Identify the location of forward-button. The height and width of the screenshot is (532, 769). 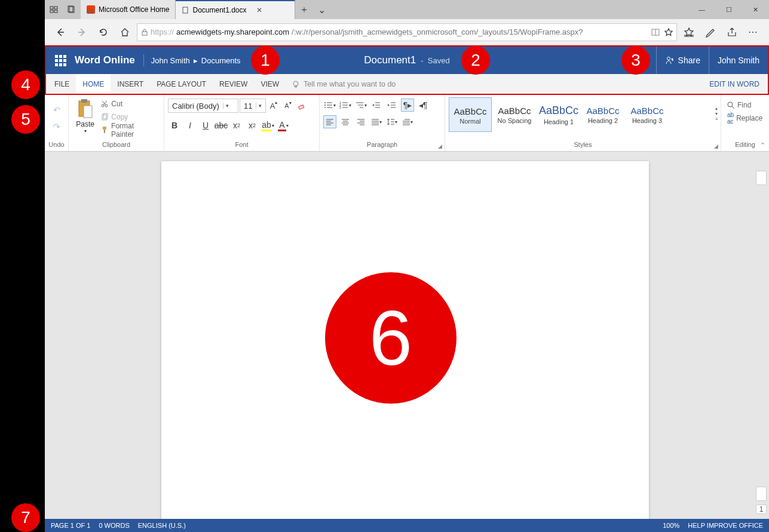
(82, 32).